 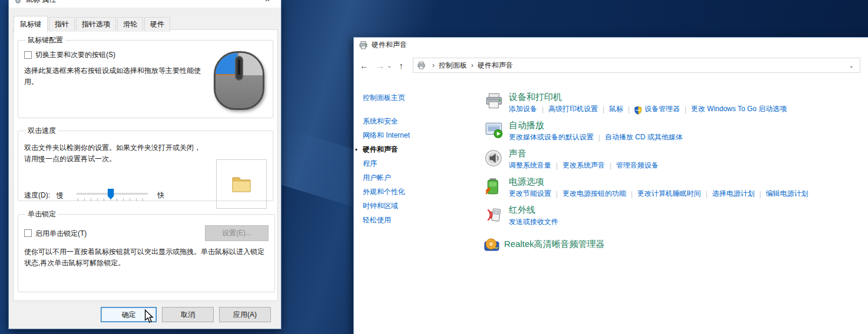 I want to click on slider-ticks, so click(x=112, y=200).